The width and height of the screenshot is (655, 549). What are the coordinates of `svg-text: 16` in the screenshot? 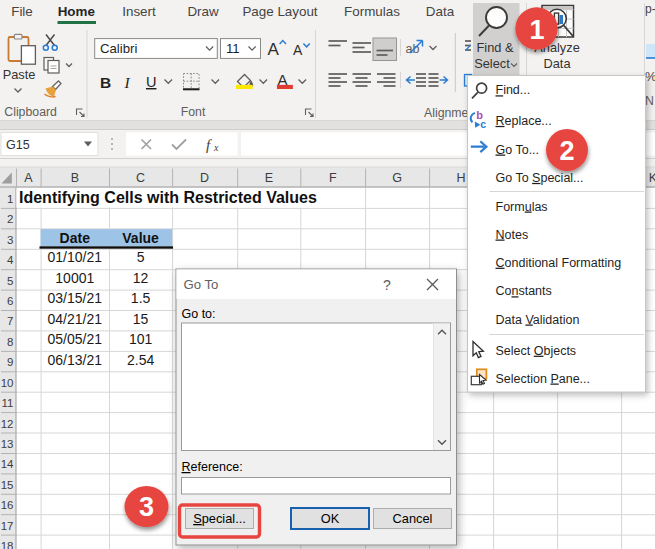 It's located at (8, 505).